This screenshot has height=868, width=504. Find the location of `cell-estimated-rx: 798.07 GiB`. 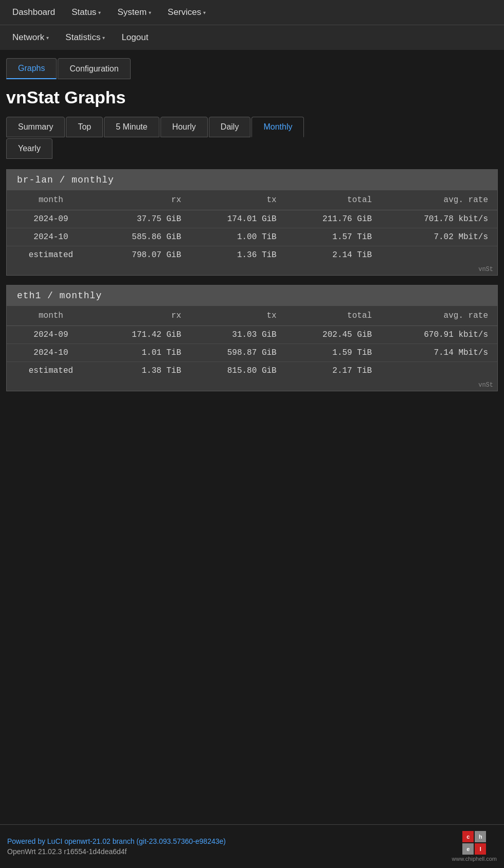

cell-estimated-rx: 798.07 GiB is located at coordinates (143, 255).